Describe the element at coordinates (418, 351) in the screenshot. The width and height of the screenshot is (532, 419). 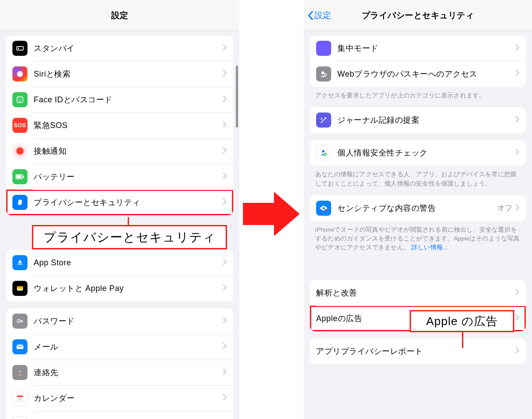
I see `report-group: アプリプライバシーレポート` at that location.